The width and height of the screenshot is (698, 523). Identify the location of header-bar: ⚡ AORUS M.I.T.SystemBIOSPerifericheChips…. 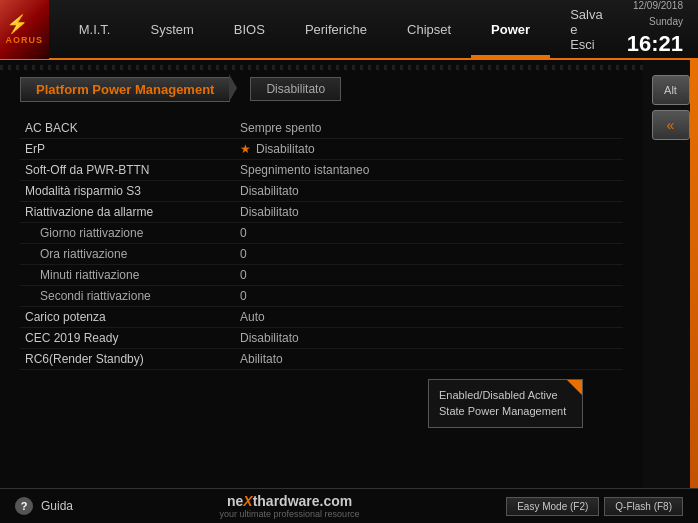
(349, 30).